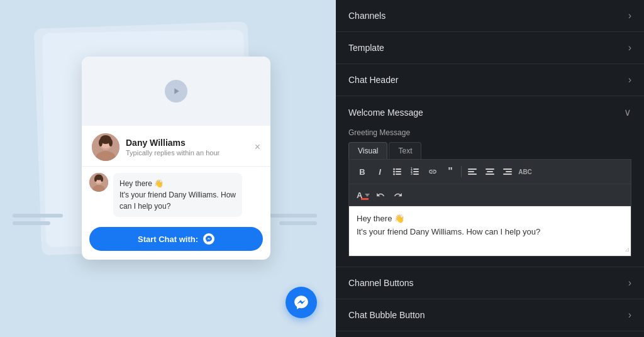 This screenshot has width=644, height=337. I want to click on editor-line2: It's your friend Dany Williams. How can …, so click(490, 233).